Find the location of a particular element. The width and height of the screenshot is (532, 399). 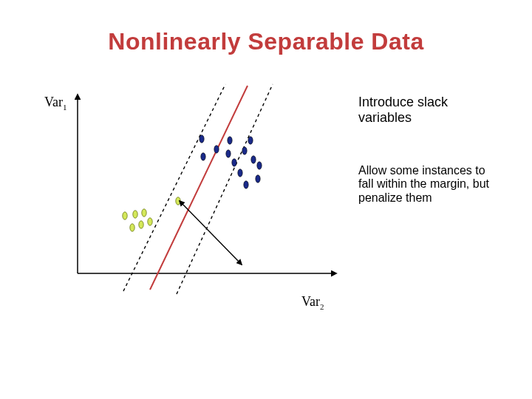

note-slack-variables: Introduce slack variables is located at coordinates (421, 109).